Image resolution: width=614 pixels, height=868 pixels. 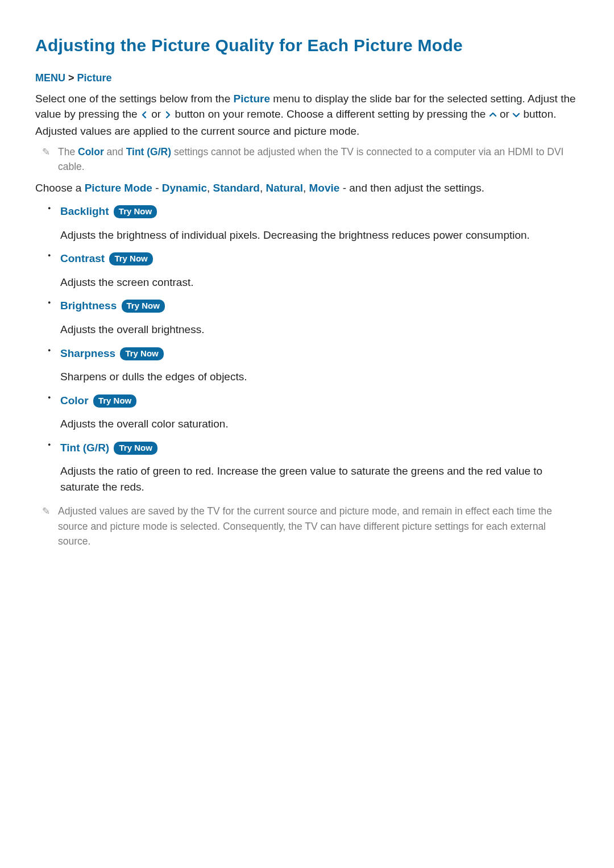 I want to click on list-item: Sharpness Try Now Sharpens or dulls the …, so click(x=314, y=365).